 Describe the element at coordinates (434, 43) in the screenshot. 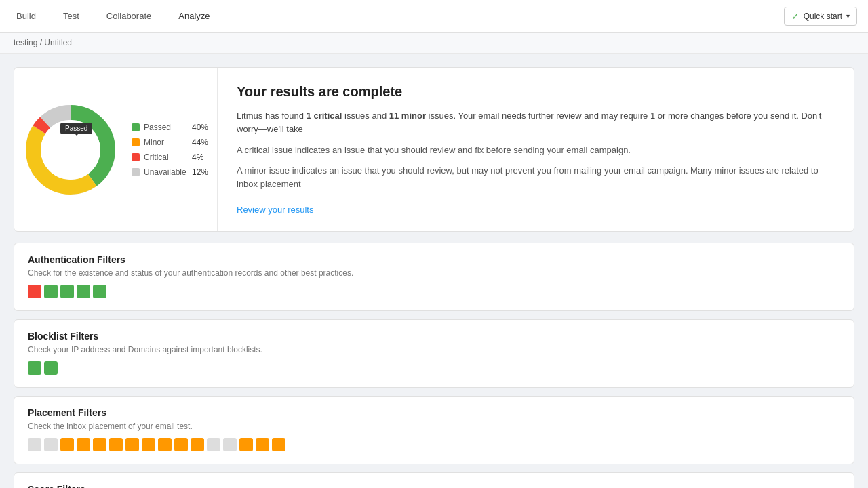

I see `breadcrumb: testing / Untitled` at that location.